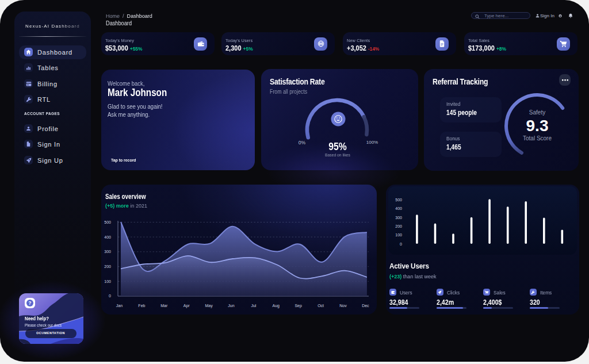 The image size is (589, 364). Describe the element at coordinates (276, 306) in the screenshot. I see `svg-text: Aug` at that location.